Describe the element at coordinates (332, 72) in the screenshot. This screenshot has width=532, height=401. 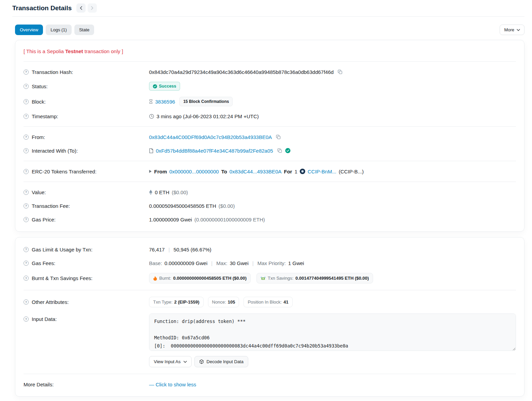
I see `transaction-hash-value-wrap: 0x843dc70a4a29d79234c49a904c363d6c46640a…` at that location.